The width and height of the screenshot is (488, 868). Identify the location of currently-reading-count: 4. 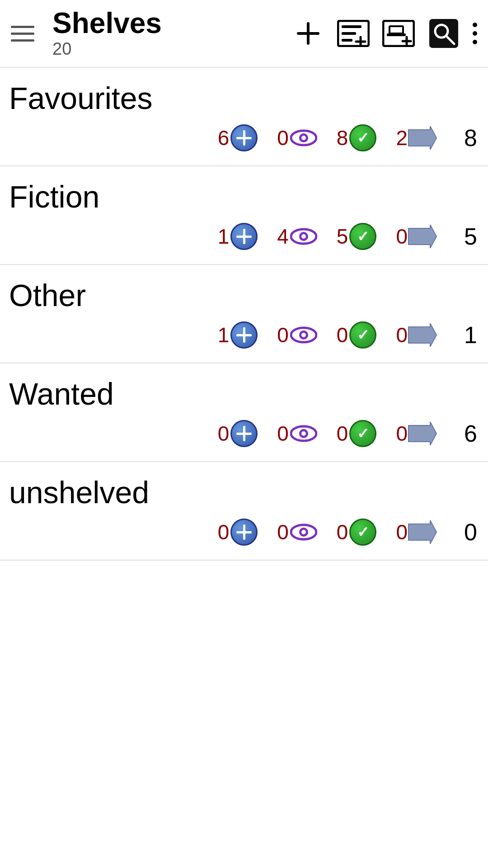
(283, 236).